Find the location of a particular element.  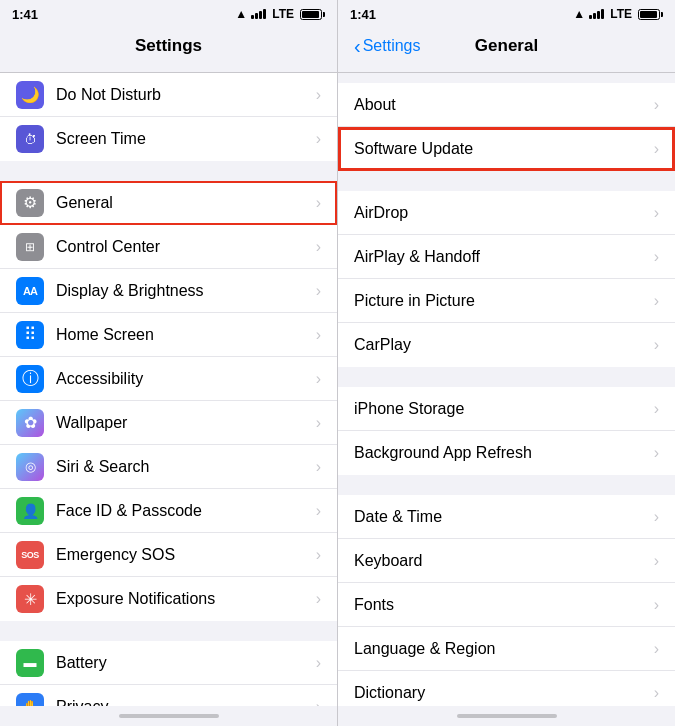

row-do-not-disturb: 🌙 Do Not Disturb › is located at coordinates (168, 95).